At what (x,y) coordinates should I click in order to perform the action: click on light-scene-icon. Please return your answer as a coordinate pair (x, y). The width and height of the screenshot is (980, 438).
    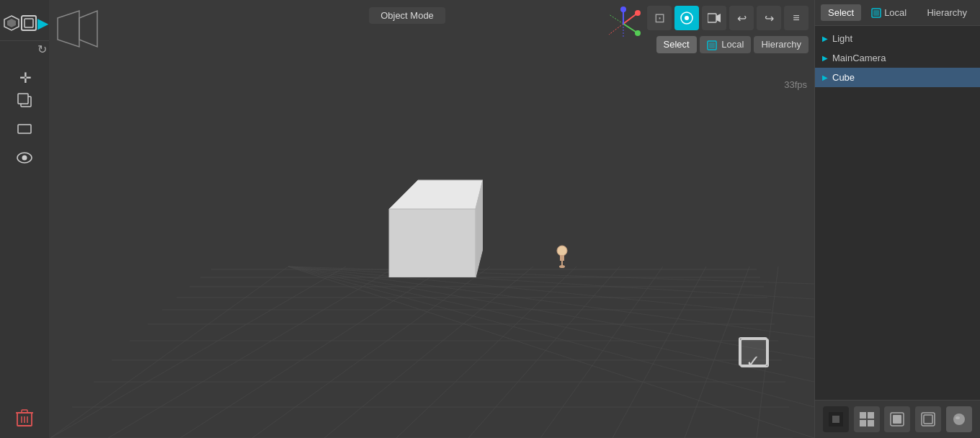
    Looking at the image, I should click on (562, 259).